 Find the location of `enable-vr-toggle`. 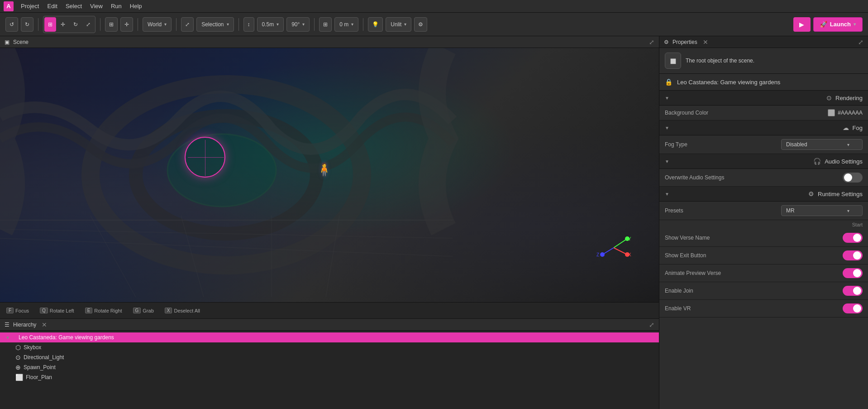

enable-vr-toggle is located at coordinates (853, 308).